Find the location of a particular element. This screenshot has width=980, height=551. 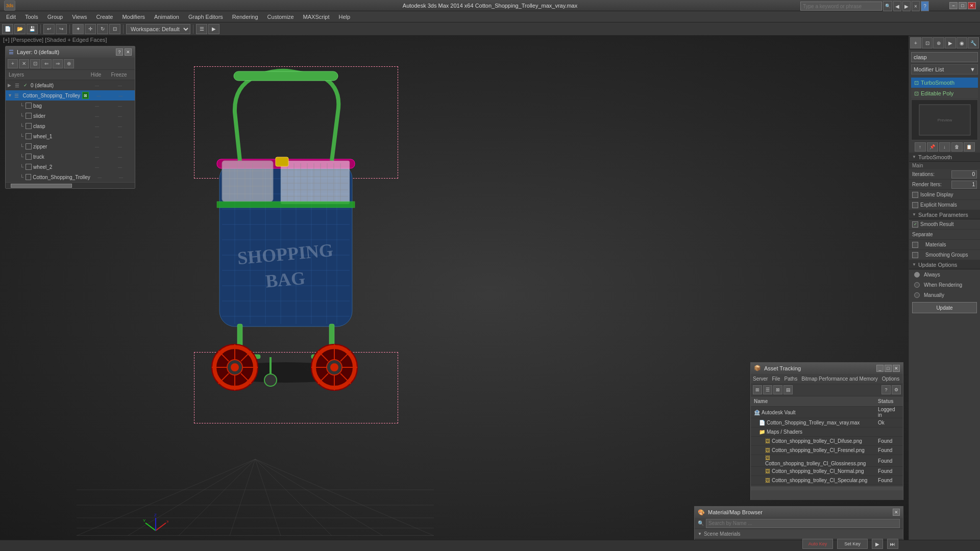

iterations-input is located at coordinates (964, 174).